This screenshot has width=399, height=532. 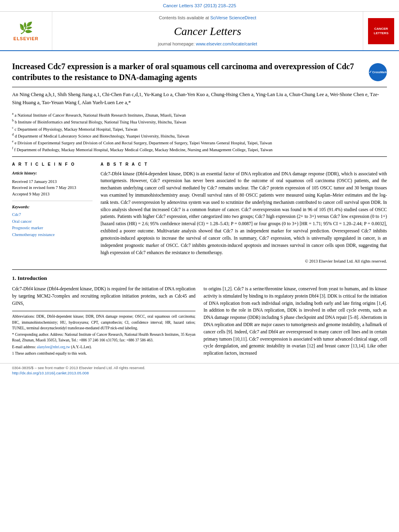 What do you see at coordinates (104, 322) in the screenshot?
I see `abbreviations-text: Abbreviations: DDK, Dbf4-dependent kinas…` at bounding box center [104, 322].